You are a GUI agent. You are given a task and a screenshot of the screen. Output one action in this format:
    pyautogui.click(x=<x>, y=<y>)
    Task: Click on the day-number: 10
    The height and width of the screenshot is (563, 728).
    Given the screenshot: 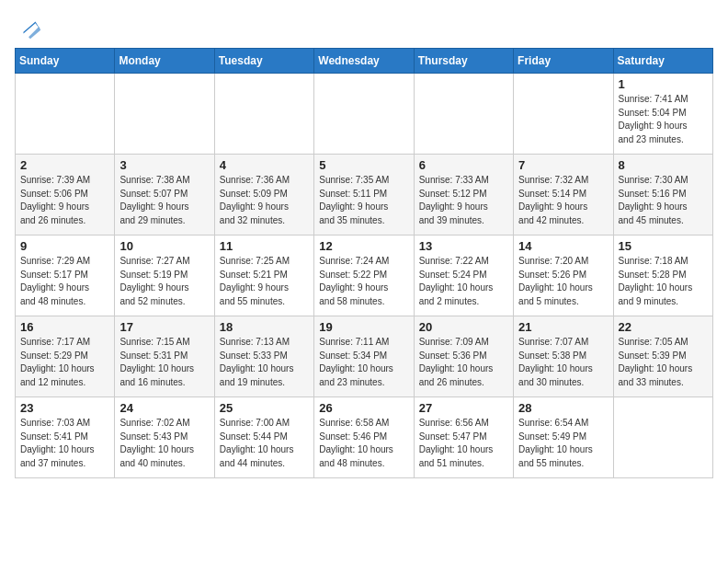 What is the action you would take?
    pyautogui.click(x=164, y=247)
    